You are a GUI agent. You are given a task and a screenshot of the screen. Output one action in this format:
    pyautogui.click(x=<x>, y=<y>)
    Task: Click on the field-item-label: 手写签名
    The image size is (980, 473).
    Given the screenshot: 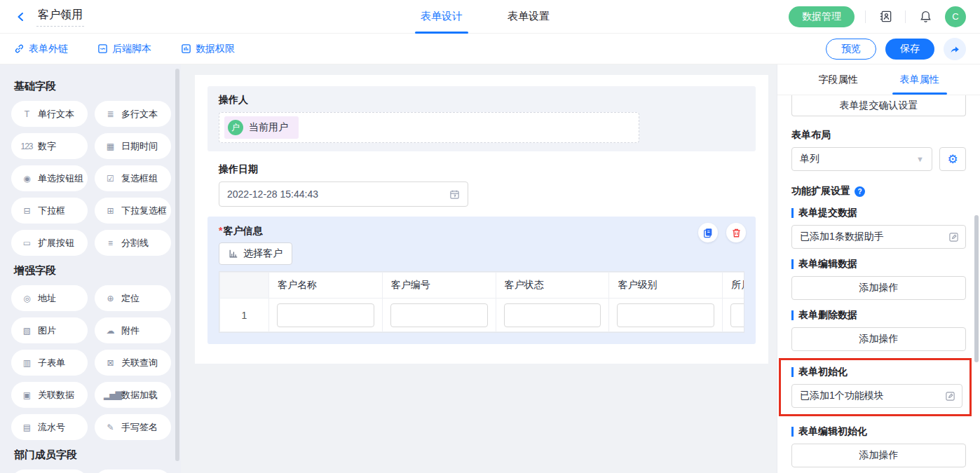 What is the action you would take?
    pyautogui.click(x=139, y=427)
    